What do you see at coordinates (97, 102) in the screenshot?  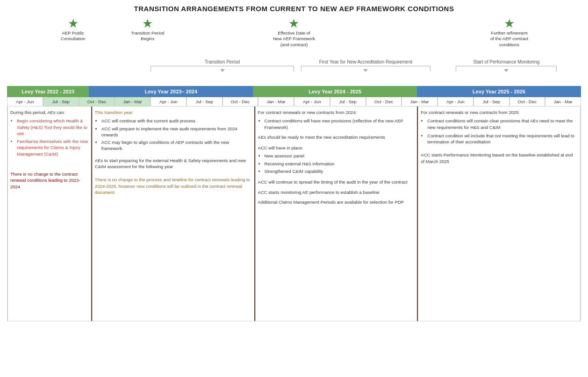 I see `q-2022-oct: Oct - Dec` at bounding box center [97, 102].